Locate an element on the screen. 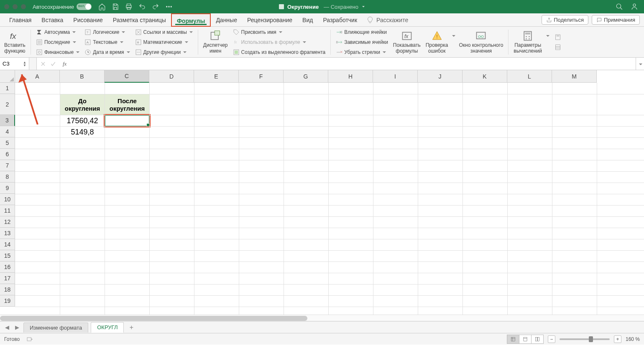 This screenshot has width=644, height=353. row-header-6: 6 is located at coordinates (8, 155).